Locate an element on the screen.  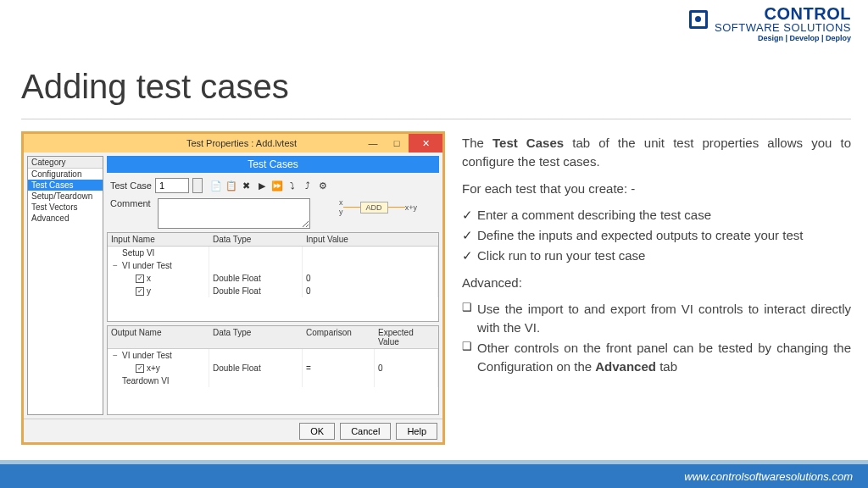
brand-name: CONTROL is located at coordinates (783, 14).